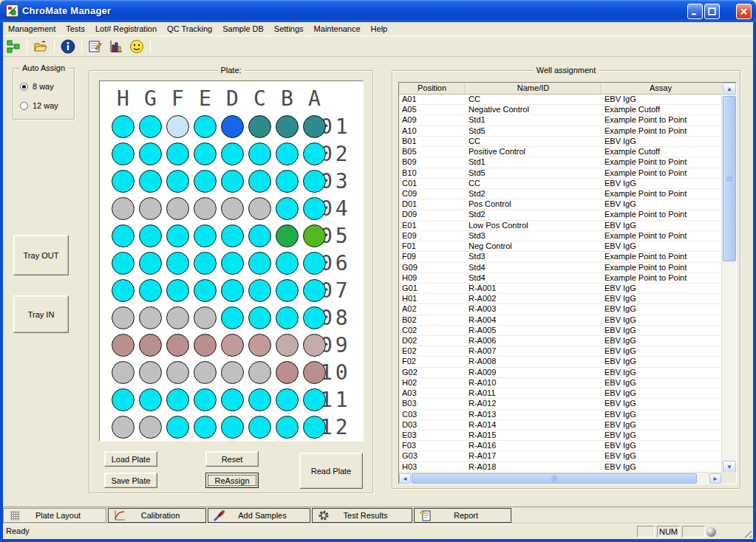 The height and width of the screenshot is (542, 756). Describe the element at coordinates (177, 263) in the screenshot. I see `well-F06` at that location.